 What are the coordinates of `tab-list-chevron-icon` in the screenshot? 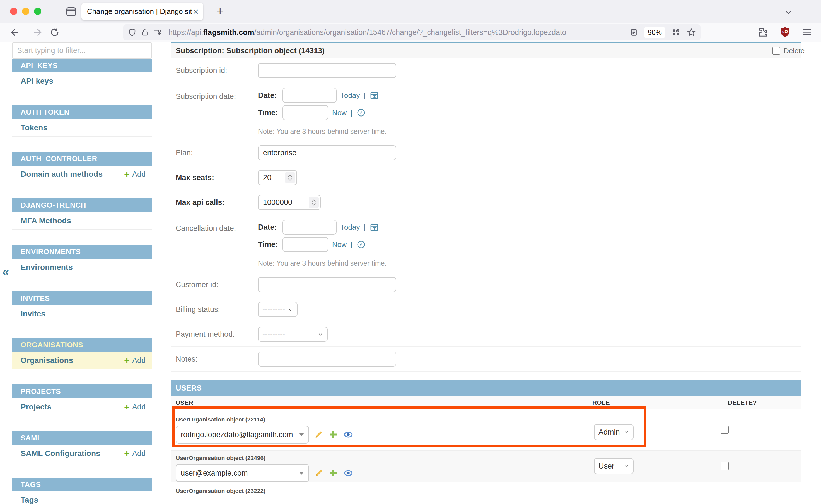 It's located at (788, 13).